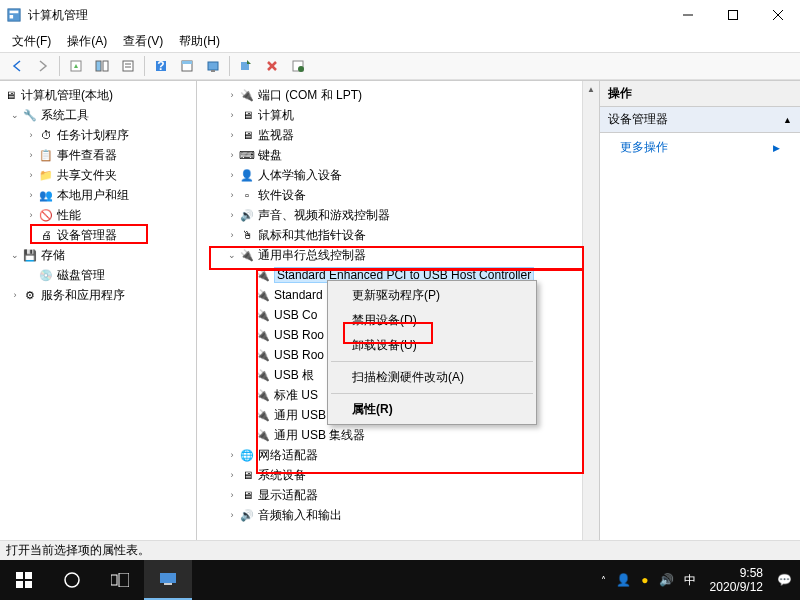  I want to click on tree-item-device-manager: 🖨设备管理器, so click(98, 235).